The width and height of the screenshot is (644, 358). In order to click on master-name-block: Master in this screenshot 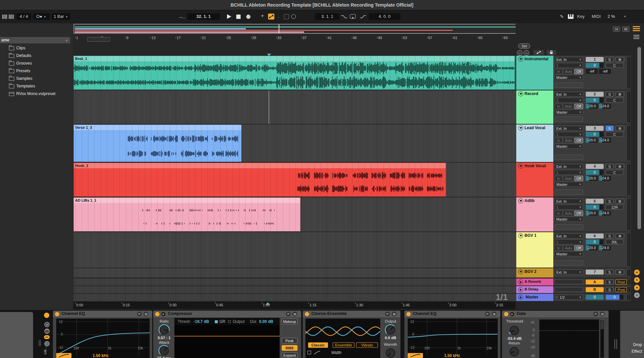, I will do `click(535, 297)`.